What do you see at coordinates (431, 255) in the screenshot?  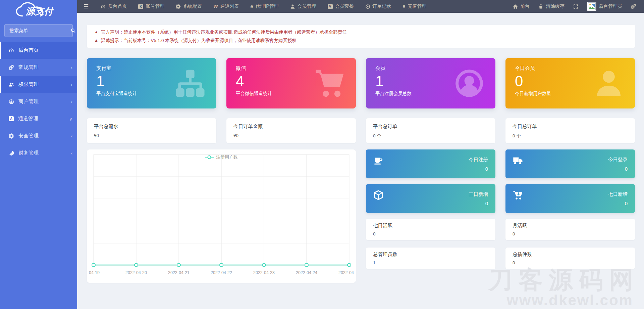 I see `small-title: 总管理员数` at bounding box center [431, 255].